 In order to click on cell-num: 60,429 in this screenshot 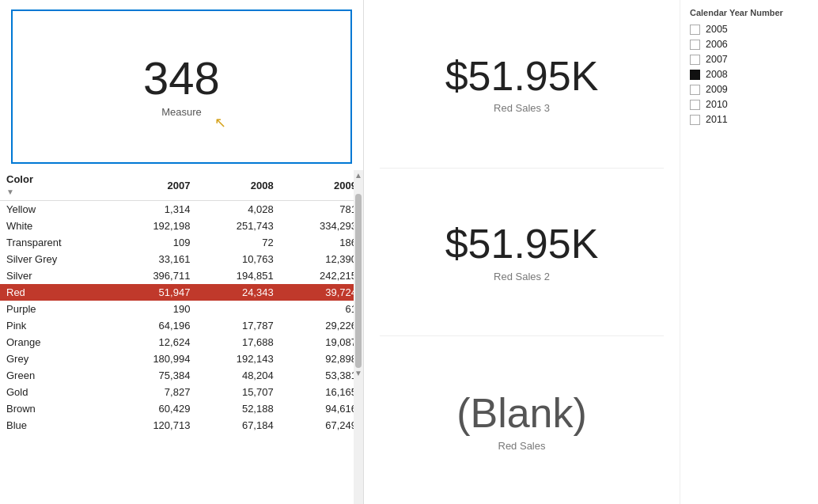, I will do `click(155, 408)`.